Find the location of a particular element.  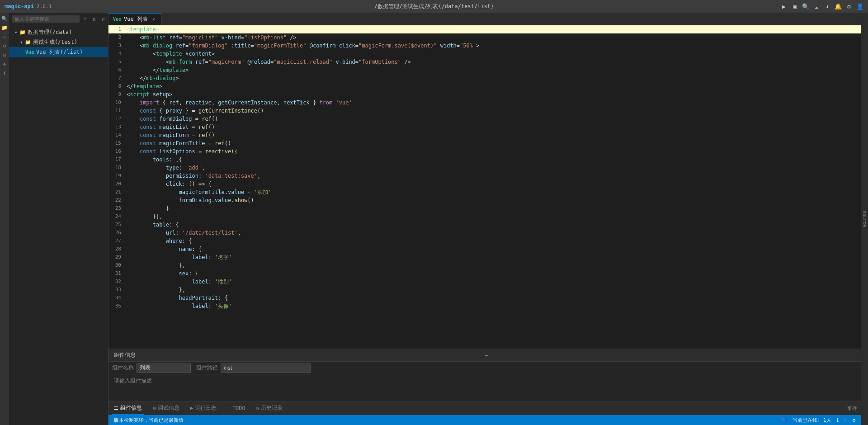

vue-file-icon: Vue is located at coordinates (30, 52).